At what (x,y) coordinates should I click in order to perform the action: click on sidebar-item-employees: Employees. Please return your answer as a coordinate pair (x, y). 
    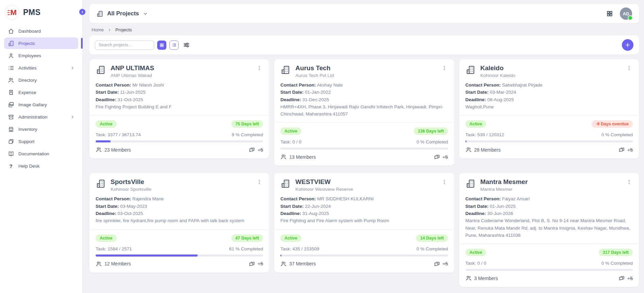
    Looking at the image, I should click on (41, 56).